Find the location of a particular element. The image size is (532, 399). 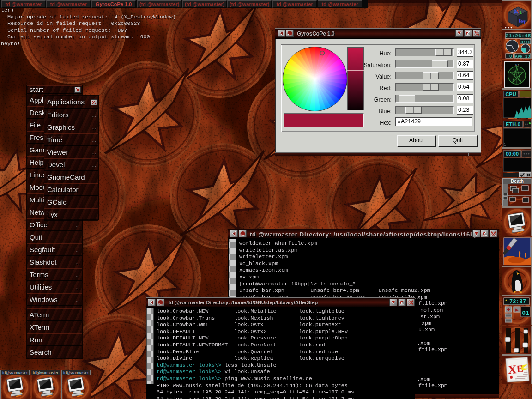

svg-text: 21:26:45 is located at coordinates (518, 36).